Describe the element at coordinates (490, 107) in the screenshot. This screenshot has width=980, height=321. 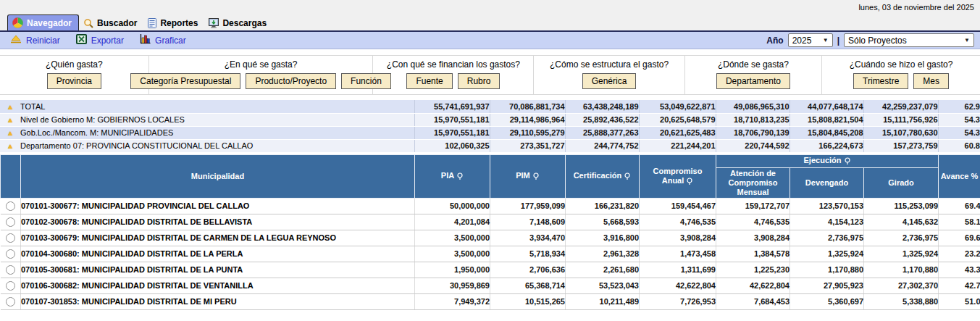
I see `summary-row: ▲TOTAL55,741,691,93770,086,881,73463,438…` at that location.